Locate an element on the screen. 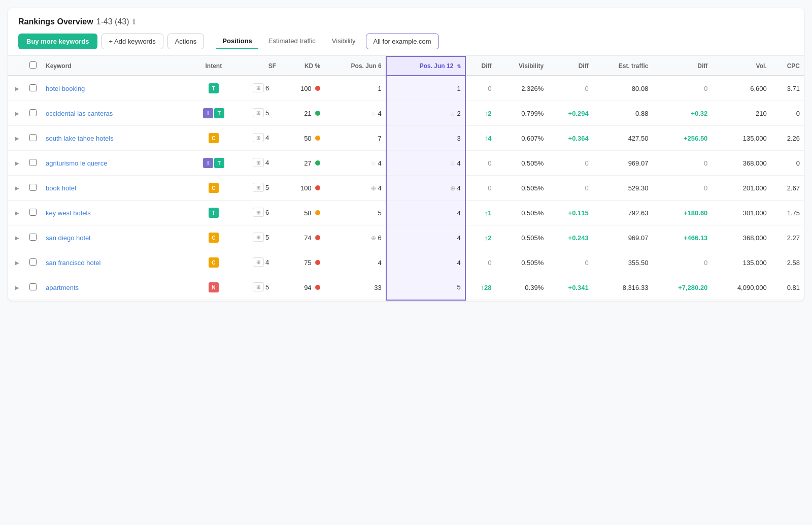  tab-visibility: Visibility is located at coordinates (344, 42).